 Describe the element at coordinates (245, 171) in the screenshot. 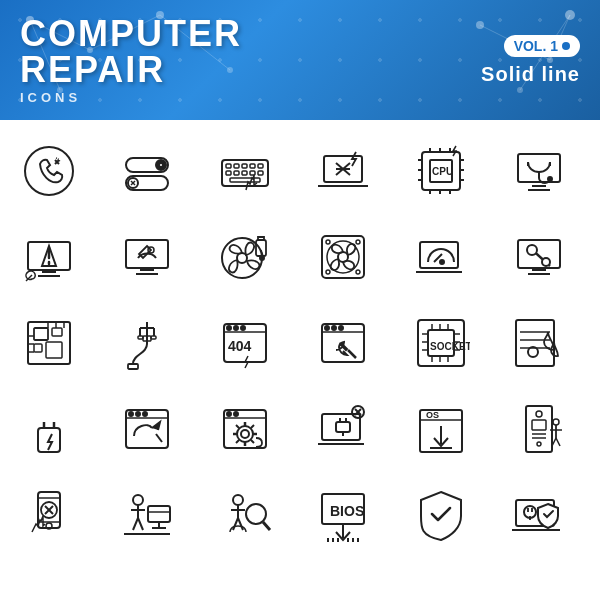

I see `keyboard-icon` at that location.